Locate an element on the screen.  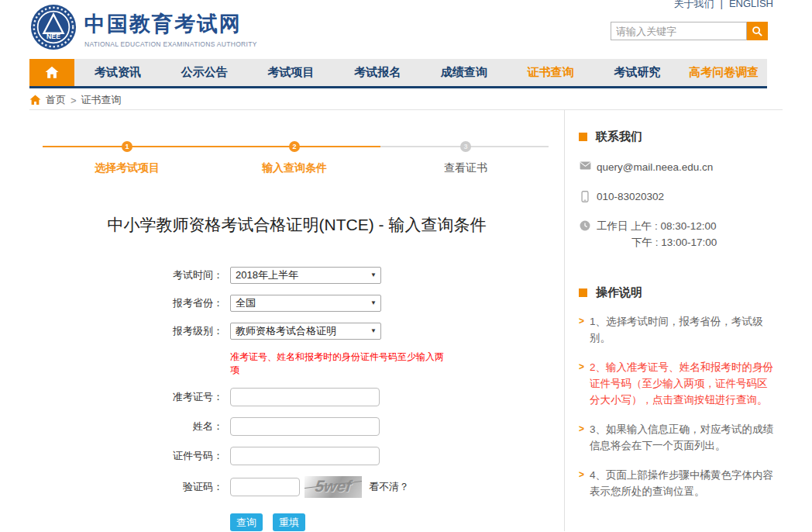
instructions-section: 操作说明 > 1、选择考试时间，报考省份，考试级别。 > 2、输入准考证号、姓名… is located at coordinates (685, 392).